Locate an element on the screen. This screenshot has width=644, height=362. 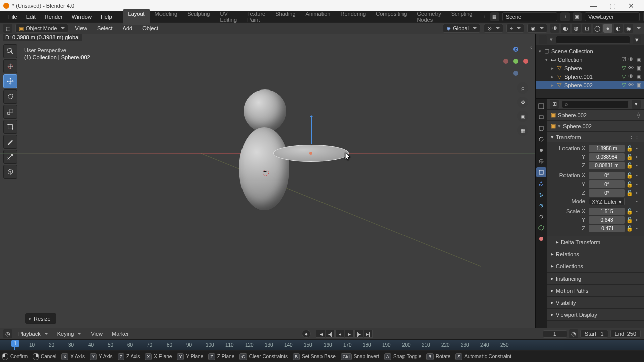
last-operator-panel: ▸ Resize is located at coordinates (41, 319).